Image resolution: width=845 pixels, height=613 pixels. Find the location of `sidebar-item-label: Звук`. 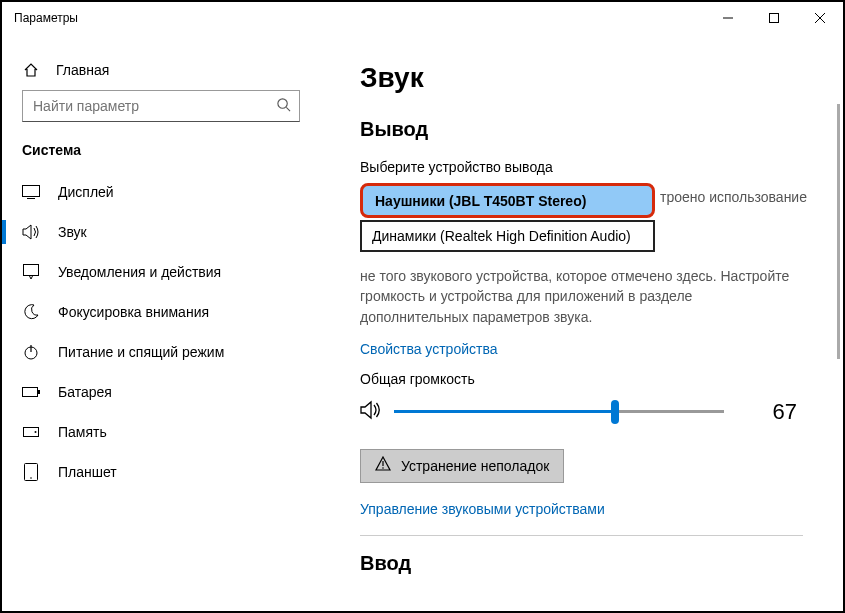

sidebar-item-label: Звук is located at coordinates (72, 232).